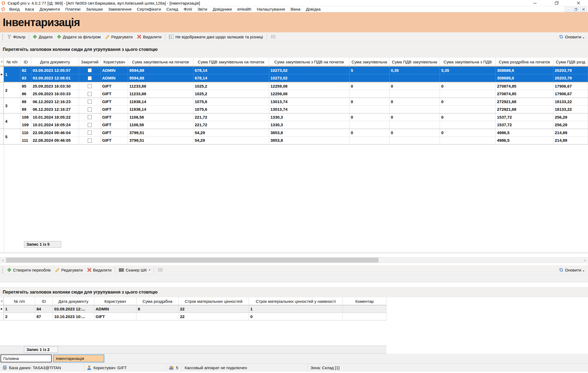 This screenshot has height=373, width=588. I want to click on column-header: Коментар, so click(365, 301).